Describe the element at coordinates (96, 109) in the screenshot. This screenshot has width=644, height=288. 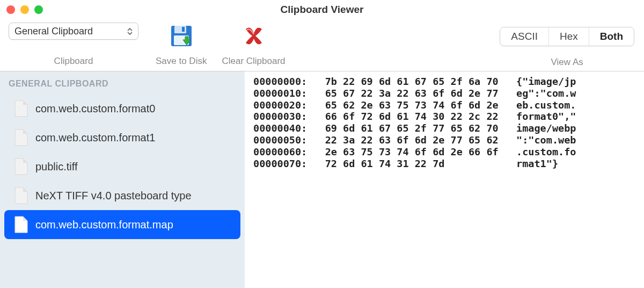
I see `sidebar-item-label: com.web.custom.format0` at that location.